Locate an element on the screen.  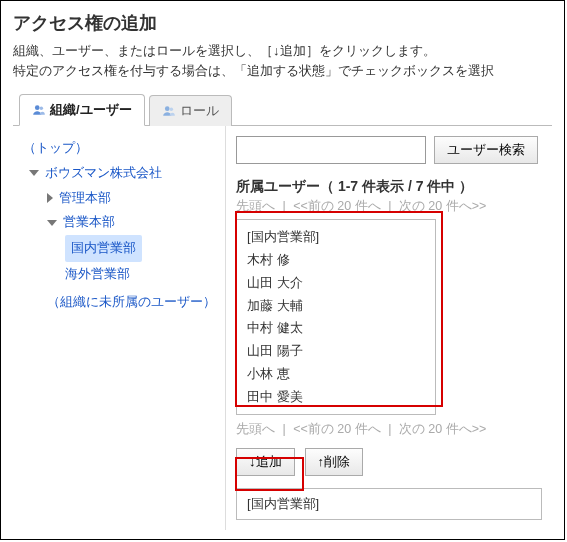
tree-domestic-sales-label: 国内営業部 is located at coordinates (104, 248).